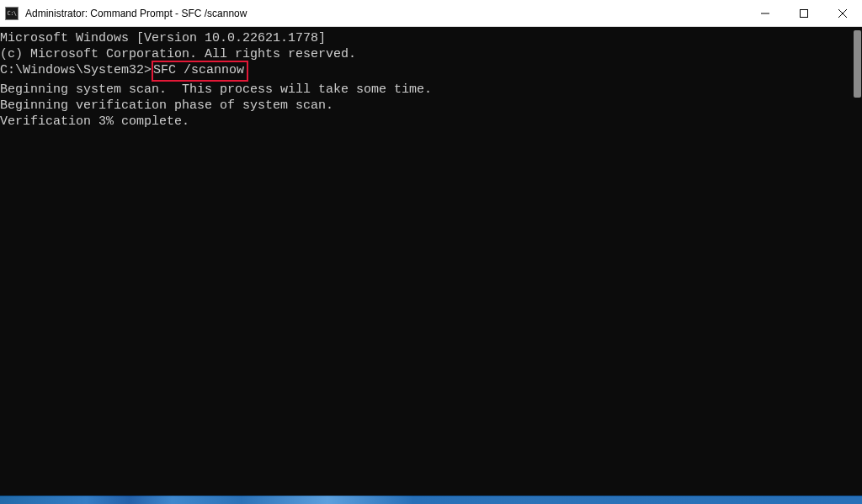 The image size is (862, 504). What do you see at coordinates (431, 72) in the screenshot?
I see `prompt-line: C:\Windows\System32>SFC /scannow` at bounding box center [431, 72].